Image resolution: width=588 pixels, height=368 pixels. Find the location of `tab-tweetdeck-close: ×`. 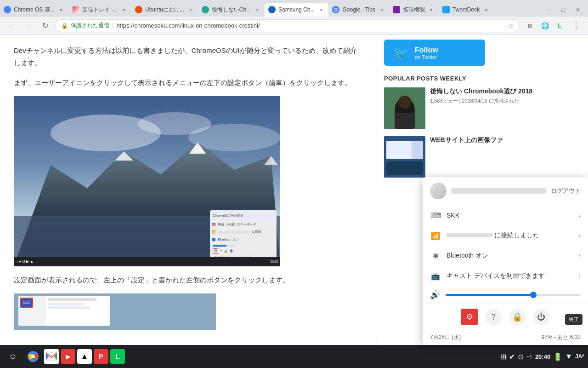

tab-tweetdeck-close: × is located at coordinates (486, 10).